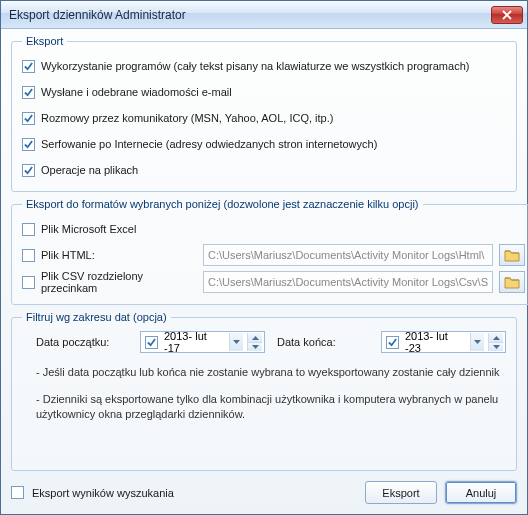 This screenshot has width=528, height=515. What do you see at coordinates (274, 255) in the screenshot?
I see `row-html: Plik HTML: C:\Users\Mariusz\Documents\Ac…` at bounding box center [274, 255].